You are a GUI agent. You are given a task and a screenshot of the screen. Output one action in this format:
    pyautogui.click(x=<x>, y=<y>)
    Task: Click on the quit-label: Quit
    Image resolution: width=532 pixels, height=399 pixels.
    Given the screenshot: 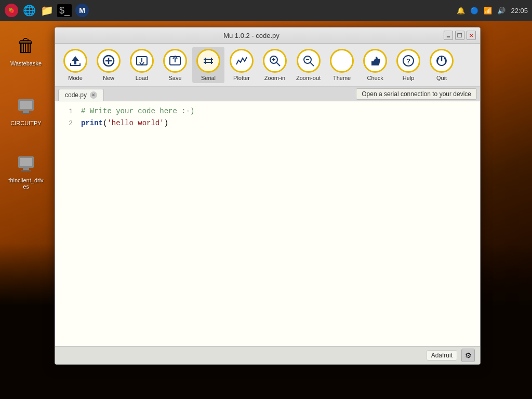 What is the action you would take?
    pyautogui.click(x=442, y=78)
    